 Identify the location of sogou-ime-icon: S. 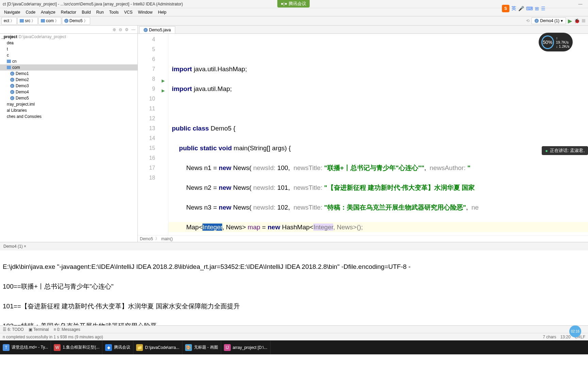
(506, 9).